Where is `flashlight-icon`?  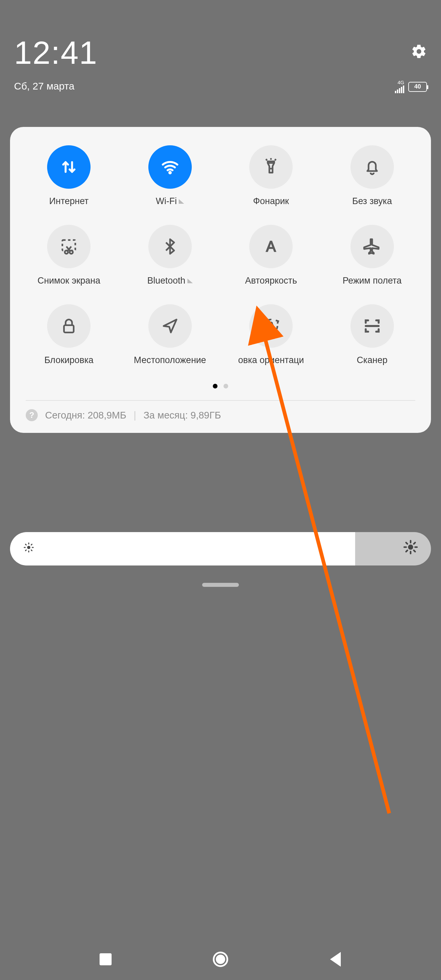 flashlight-icon is located at coordinates (271, 167).